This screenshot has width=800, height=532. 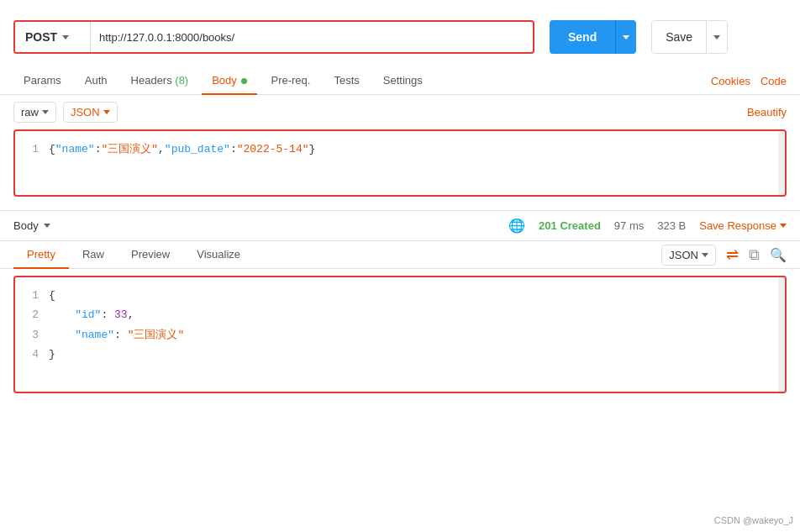 What do you see at coordinates (689, 37) in the screenshot?
I see `save-button-group: Save` at bounding box center [689, 37].